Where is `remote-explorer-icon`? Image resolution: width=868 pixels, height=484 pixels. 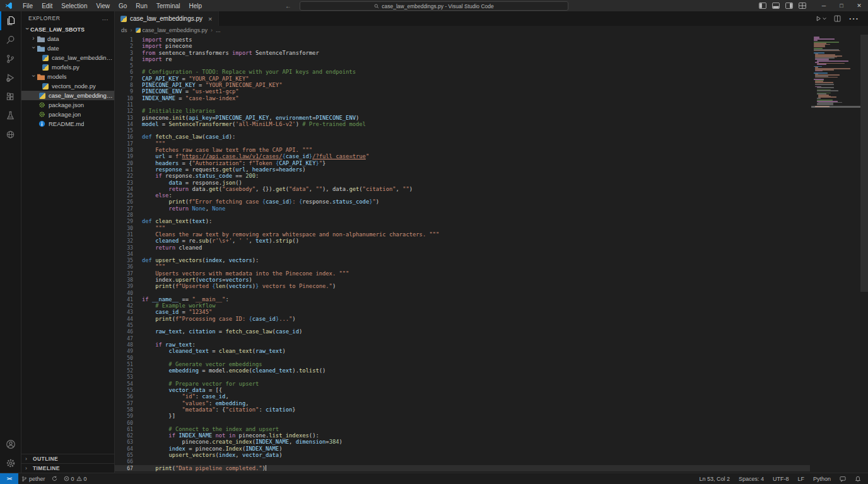
remote-explorer-icon is located at coordinates (10, 134).